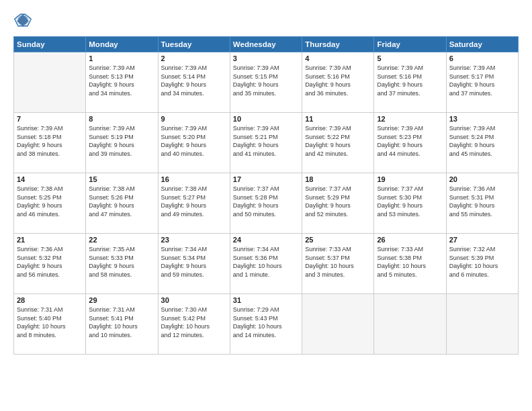  What do you see at coordinates (339, 83) in the screenshot?
I see `calendar-cell: 4Sunrise: 7:39 AM Sunset: 5:16 PM Daylig…` at bounding box center [339, 83].